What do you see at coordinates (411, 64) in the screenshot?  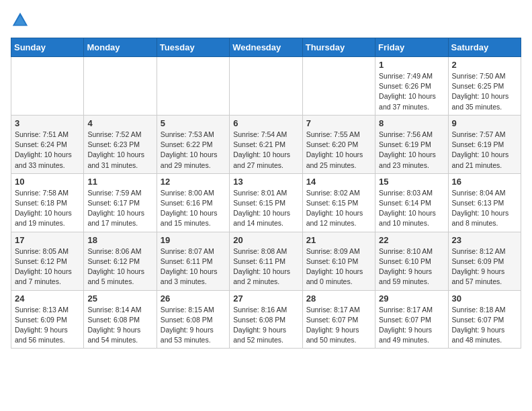 I see `day-number: 1` at bounding box center [411, 64].